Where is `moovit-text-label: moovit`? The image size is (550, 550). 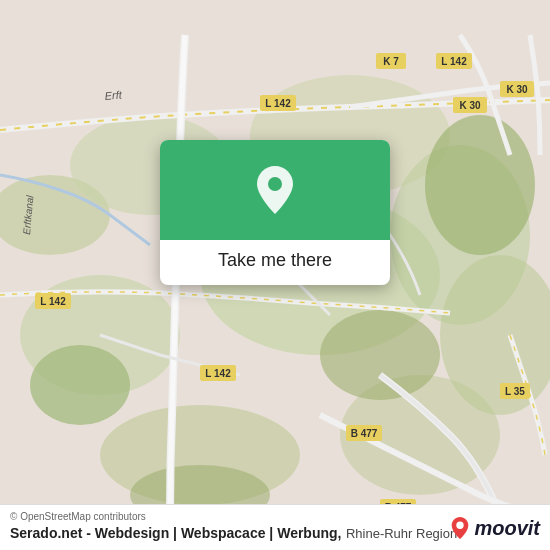
moovit-text-label: moovit is located at coordinates (507, 528).